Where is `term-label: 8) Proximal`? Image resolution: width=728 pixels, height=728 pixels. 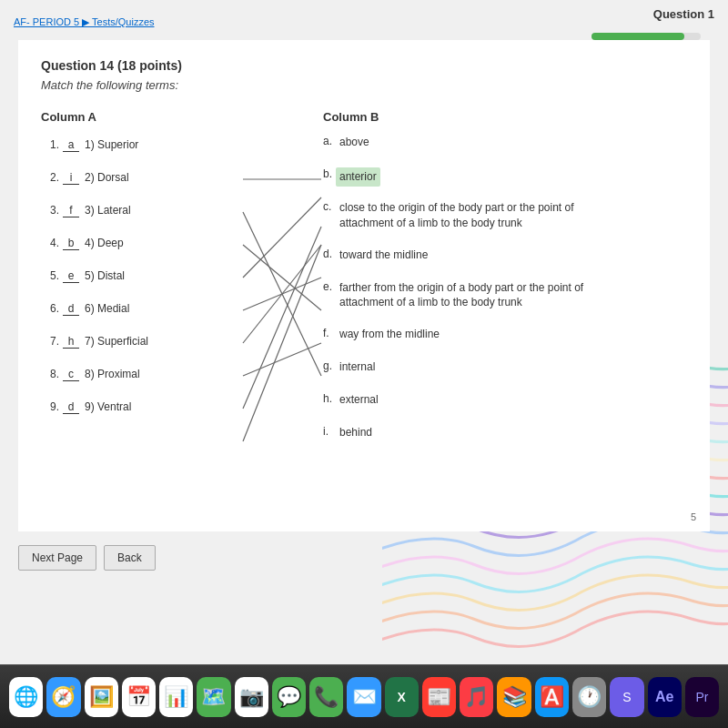 term-label: 8) Proximal is located at coordinates (113, 374).